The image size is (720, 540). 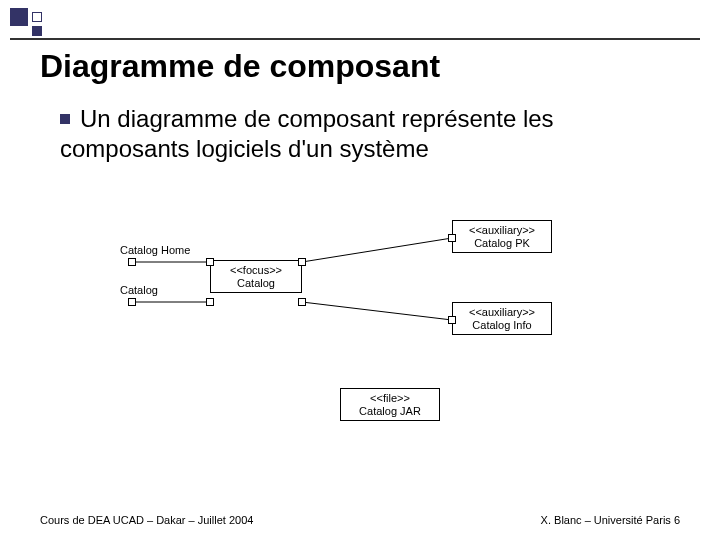 I want to click on slide-decor-box-large, so click(x=19, y=17).